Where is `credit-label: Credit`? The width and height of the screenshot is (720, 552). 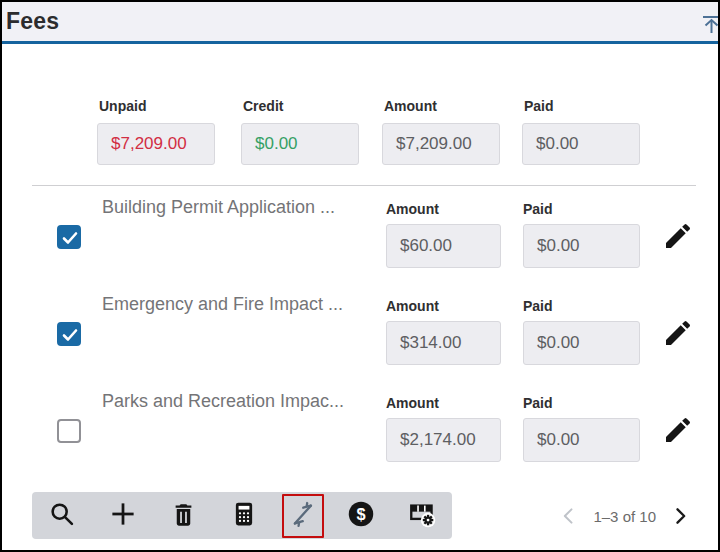
credit-label: Credit is located at coordinates (300, 106).